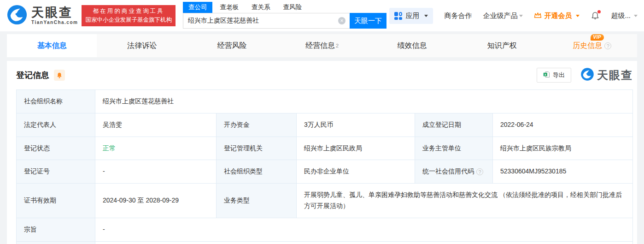 The height and width of the screenshot is (244, 644). Describe the element at coordinates (322, 16) in the screenshot. I see `top-header: 天眼查 TianYanCha.com 都在用的商业查询工具 国家中小企业发展子基…` at that location.